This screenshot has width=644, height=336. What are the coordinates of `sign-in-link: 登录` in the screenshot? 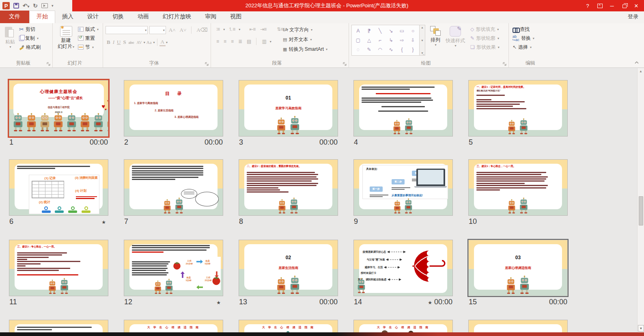 It's located at (636, 18).